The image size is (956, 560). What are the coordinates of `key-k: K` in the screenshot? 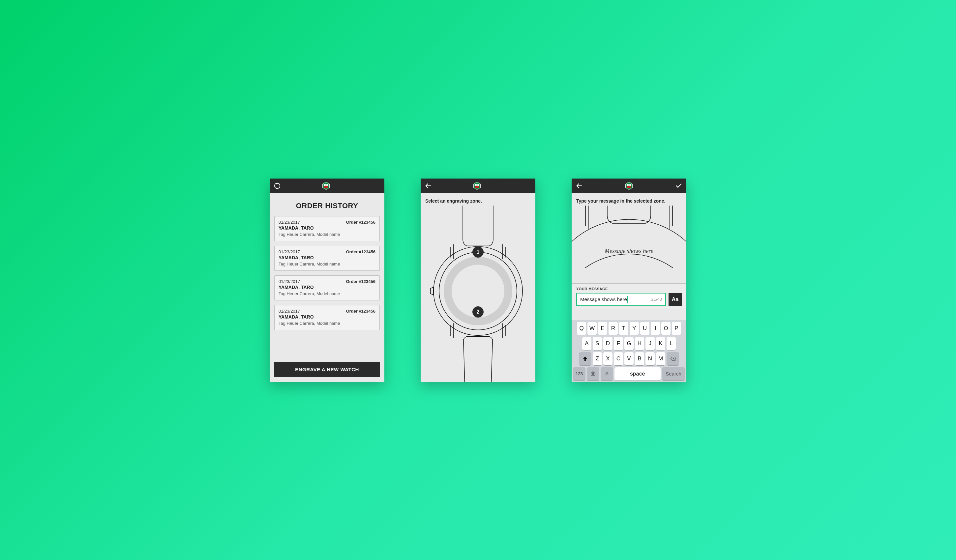 It's located at (661, 344).